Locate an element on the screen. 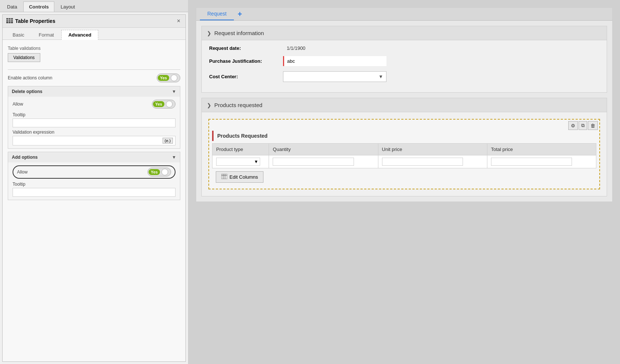 This screenshot has height=364, width=620. table-props-header: Table Properties × is located at coordinates (94, 21).